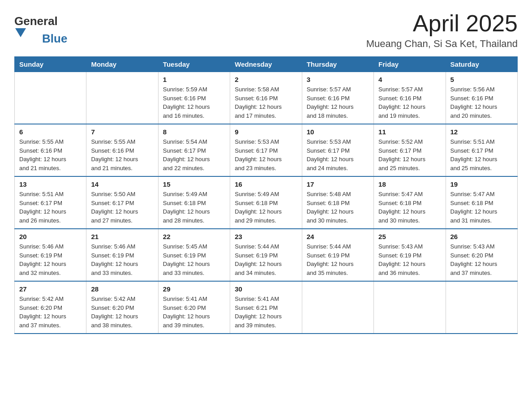  I want to click on day-number: 18, so click(409, 184).